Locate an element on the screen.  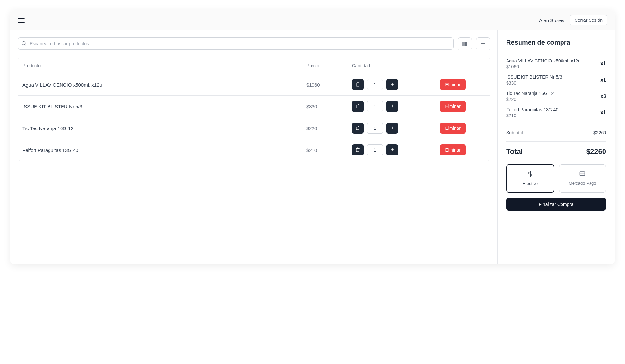
summary-item: Agua VILLAVICENCIO x500ml. x12u. $1060 x… is located at coordinates (556, 64).